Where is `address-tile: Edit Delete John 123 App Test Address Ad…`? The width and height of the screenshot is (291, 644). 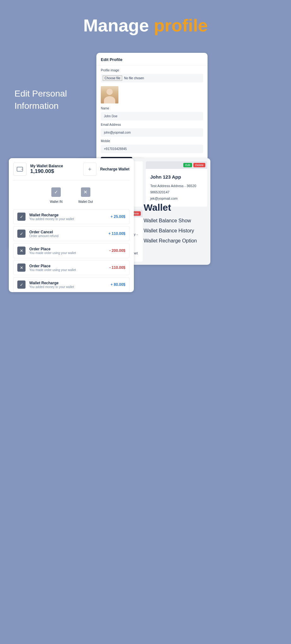 address-tile: Edit Delete John 123 App Test Address Ad… is located at coordinates (176, 184).